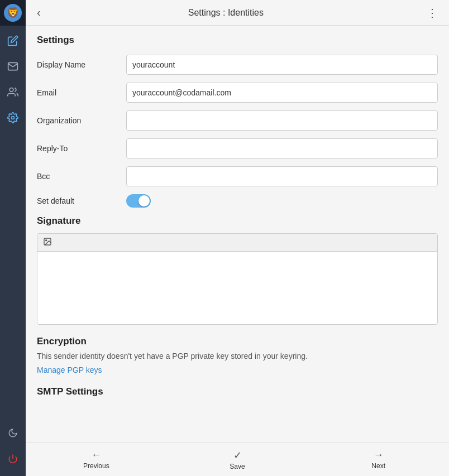 This screenshot has width=449, height=476. What do you see at coordinates (13, 433) in the screenshot?
I see `moon-icon` at bounding box center [13, 433].